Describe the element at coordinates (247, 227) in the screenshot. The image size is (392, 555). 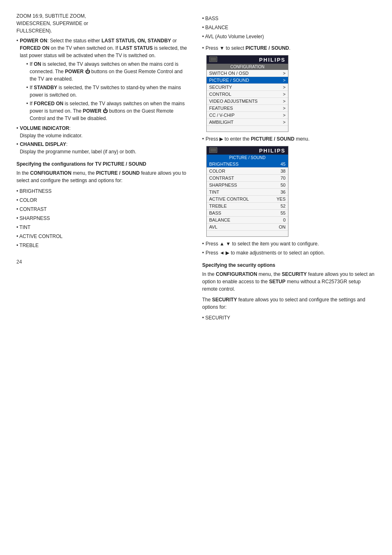
I see `menu2-row-9: AVL ON` at that location.